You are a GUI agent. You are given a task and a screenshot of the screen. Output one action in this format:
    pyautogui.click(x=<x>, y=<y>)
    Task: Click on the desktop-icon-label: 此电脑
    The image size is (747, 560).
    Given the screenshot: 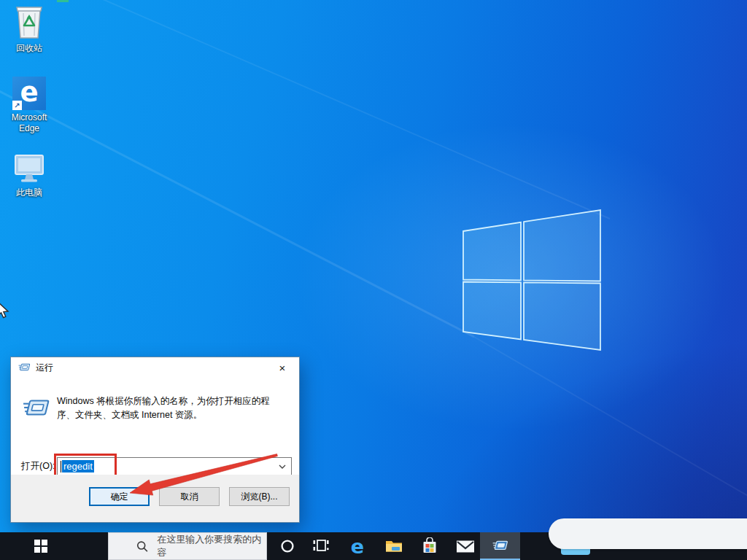 What is the action you would take?
    pyautogui.click(x=29, y=192)
    